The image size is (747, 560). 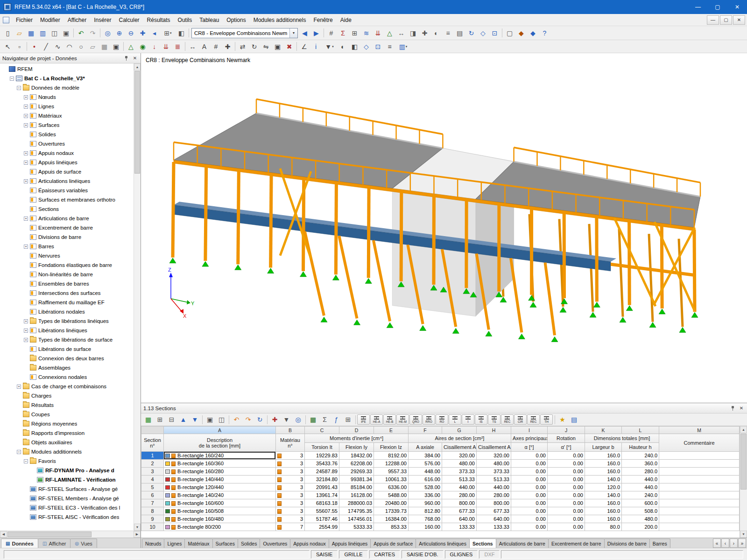 What do you see at coordinates (67, 302) in the screenshot?
I see `tree-item-raffinement-du-maillage-ef: Raffinement du maillage EF` at bounding box center [67, 302].